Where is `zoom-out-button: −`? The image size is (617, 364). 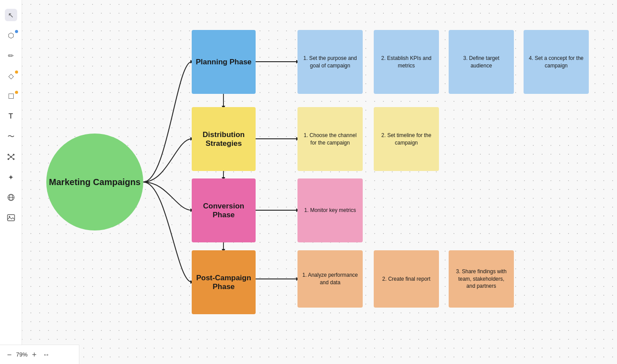
zoom-out-button: − is located at coordinates (10, 355).